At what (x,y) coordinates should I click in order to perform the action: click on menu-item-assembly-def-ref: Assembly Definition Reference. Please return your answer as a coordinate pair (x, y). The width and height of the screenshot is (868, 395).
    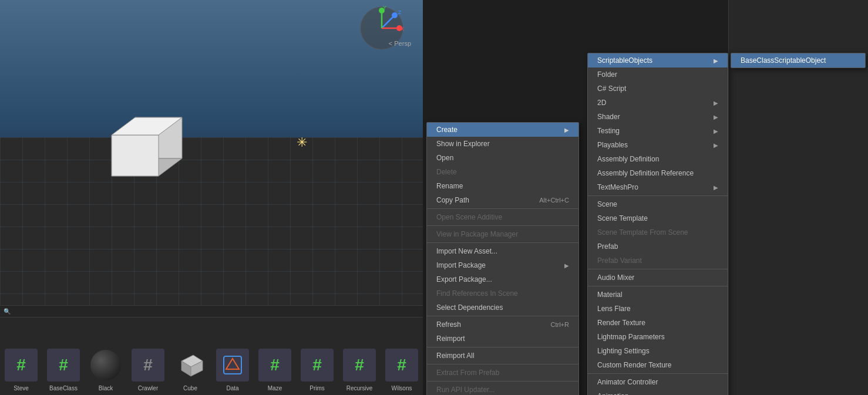
    Looking at the image, I should click on (658, 173).